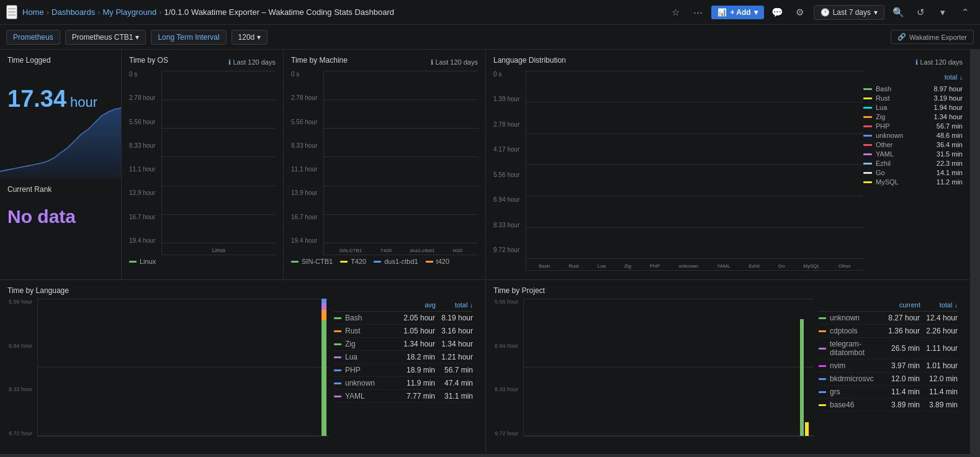 This screenshot has width=980, height=457. I want to click on legend-php: PHP 56.7 min, so click(913, 126).